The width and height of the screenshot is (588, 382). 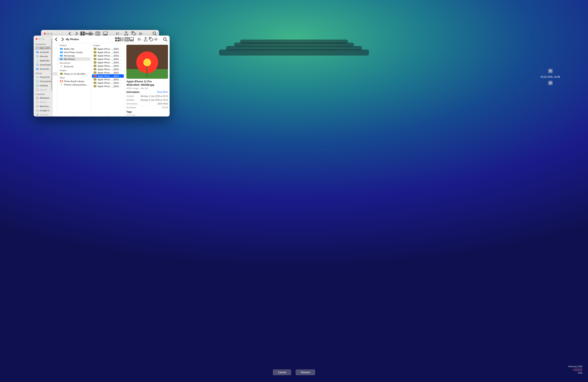 I want to click on file-item: Apple iPhon…_000371.jpg, so click(x=108, y=83).